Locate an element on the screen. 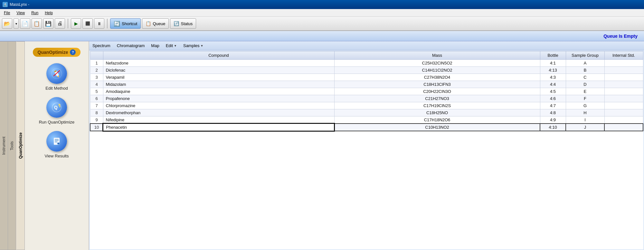  shortcut-button: 🔄 Shortcut is located at coordinates (126, 24).